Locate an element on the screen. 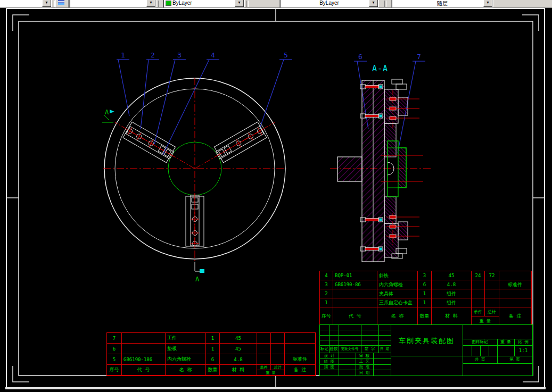 This screenshot has width=552, height=392. bom-header-qty: 数量 is located at coordinates (425, 316).